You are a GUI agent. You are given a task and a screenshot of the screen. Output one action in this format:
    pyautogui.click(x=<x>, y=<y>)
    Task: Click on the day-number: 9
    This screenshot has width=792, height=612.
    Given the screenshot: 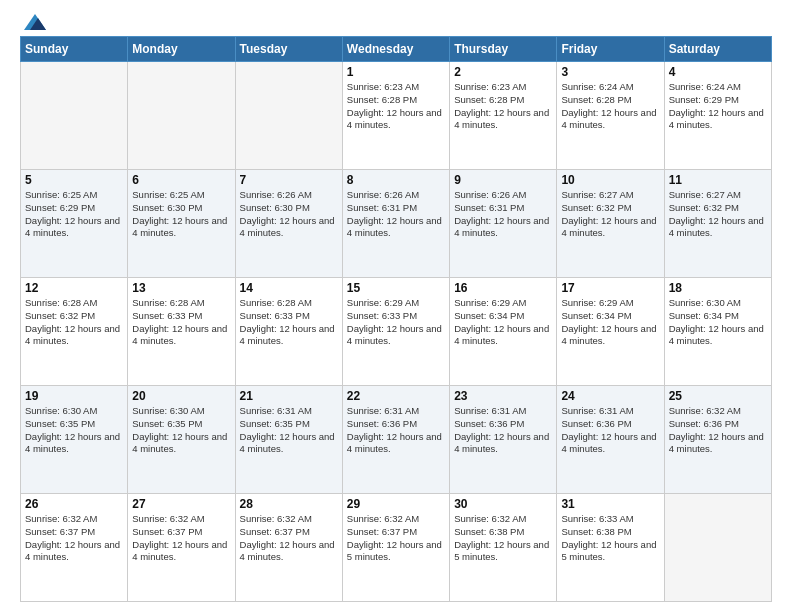 What is the action you would take?
    pyautogui.click(x=503, y=180)
    